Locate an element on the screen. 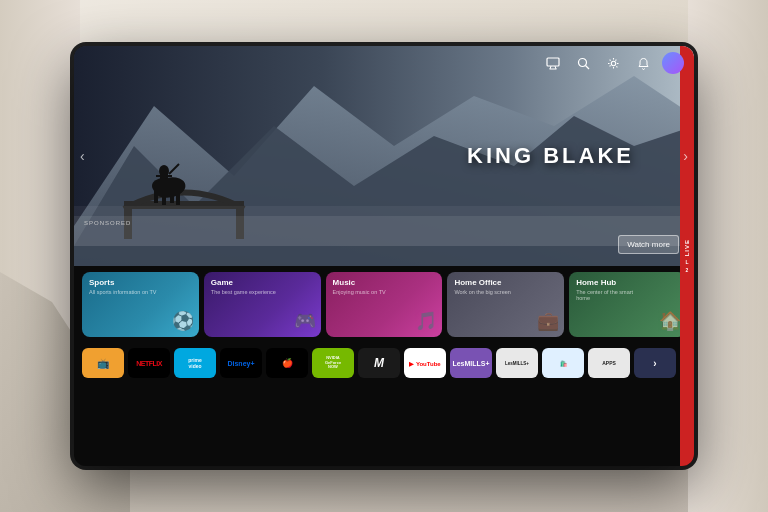 The image size is (768, 512). geforce-label: NVIDIAGeForceNOW is located at coordinates (333, 363).